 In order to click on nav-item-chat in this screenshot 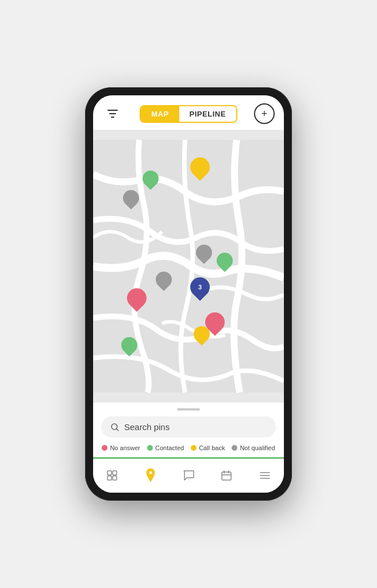, I will do `click(188, 475)`.